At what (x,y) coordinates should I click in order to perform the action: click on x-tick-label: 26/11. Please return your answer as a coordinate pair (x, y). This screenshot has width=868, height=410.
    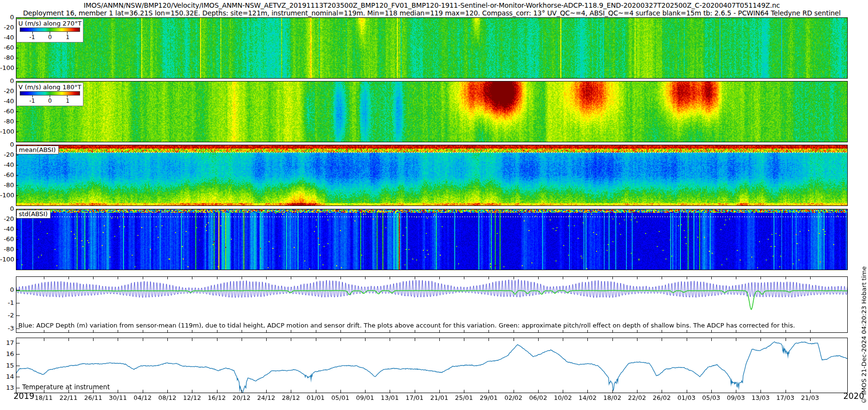
    Looking at the image, I should click on (93, 397).